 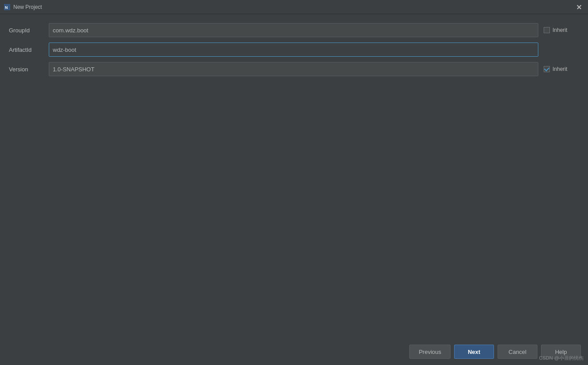 I want to click on groupid-inherit-label: Inherit, so click(x=560, y=30).